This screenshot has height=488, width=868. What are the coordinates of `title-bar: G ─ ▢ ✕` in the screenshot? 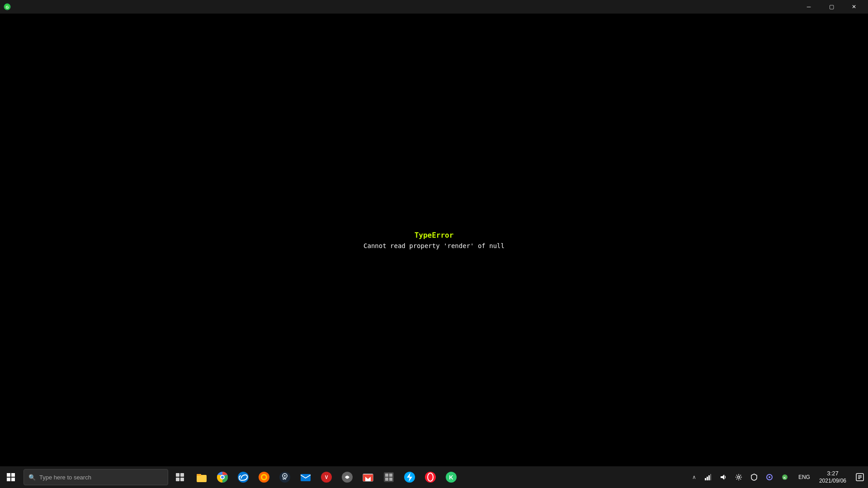 It's located at (434, 7).